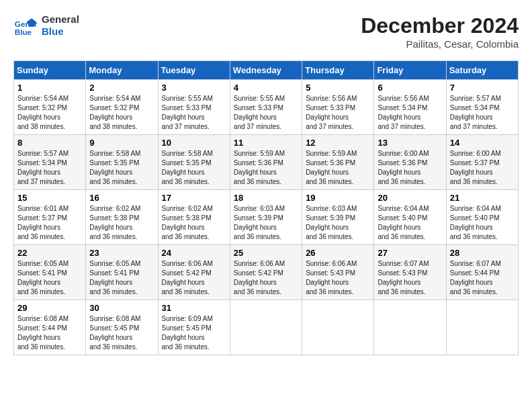 Image resolution: width=532 pixels, height=411 pixels. What do you see at coordinates (339, 163) in the screenshot?
I see `calendar-cell: 12 Sunrise: 5:59 AM Sunset: 5:36 PM Dayl…` at bounding box center [339, 163].